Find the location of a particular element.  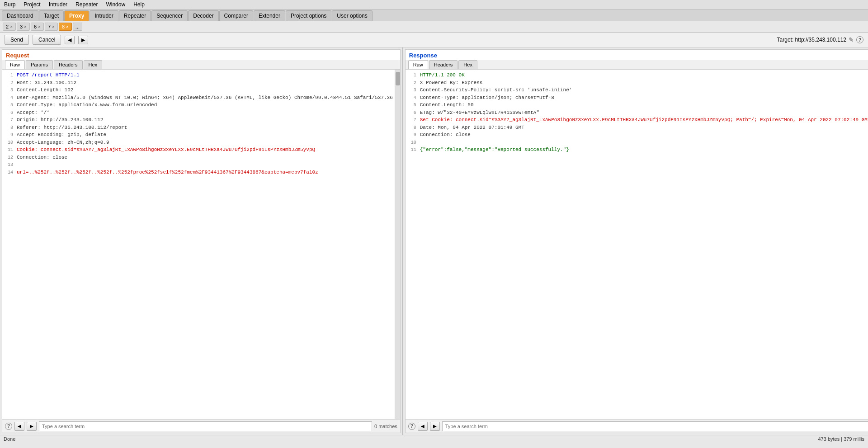

request-matches-text: 0 matches is located at coordinates (386, 426).